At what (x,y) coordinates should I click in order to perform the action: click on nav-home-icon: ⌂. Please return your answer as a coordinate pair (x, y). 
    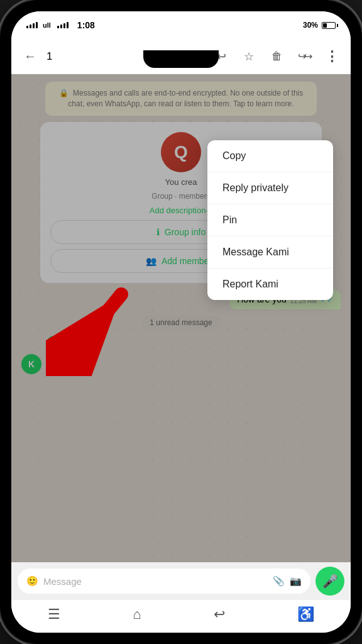
    Looking at the image, I should click on (137, 614).